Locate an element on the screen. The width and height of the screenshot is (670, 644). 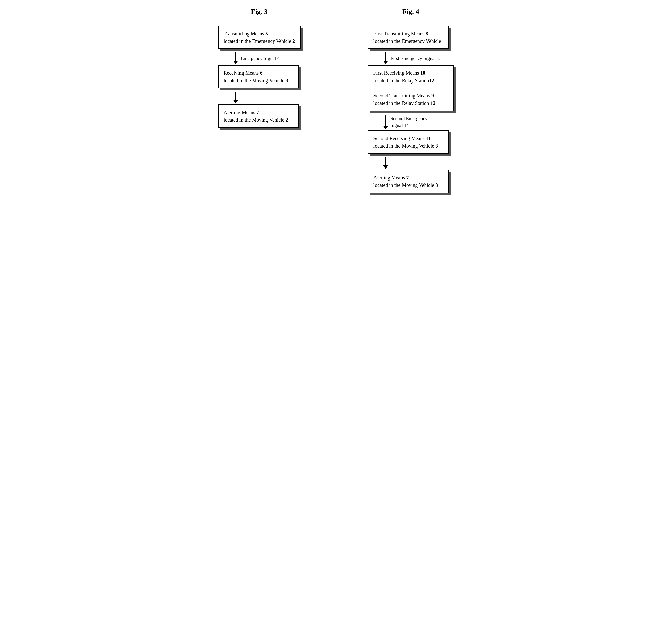
fig4-title: Fig. 4 is located at coordinates (411, 12).